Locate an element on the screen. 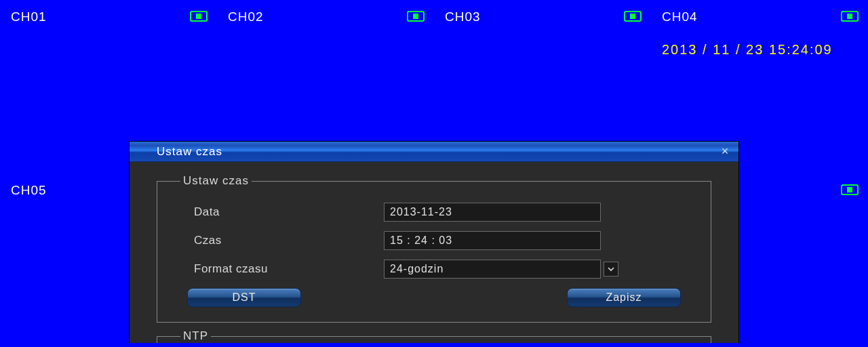  save-button: Zapisz is located at coordinates (624, 298).